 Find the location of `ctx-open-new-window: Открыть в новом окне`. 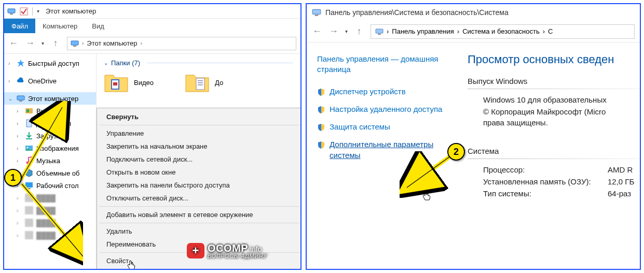

ctx-open-new-window: Открыть в новом окне is located at coordinates (199, 172).